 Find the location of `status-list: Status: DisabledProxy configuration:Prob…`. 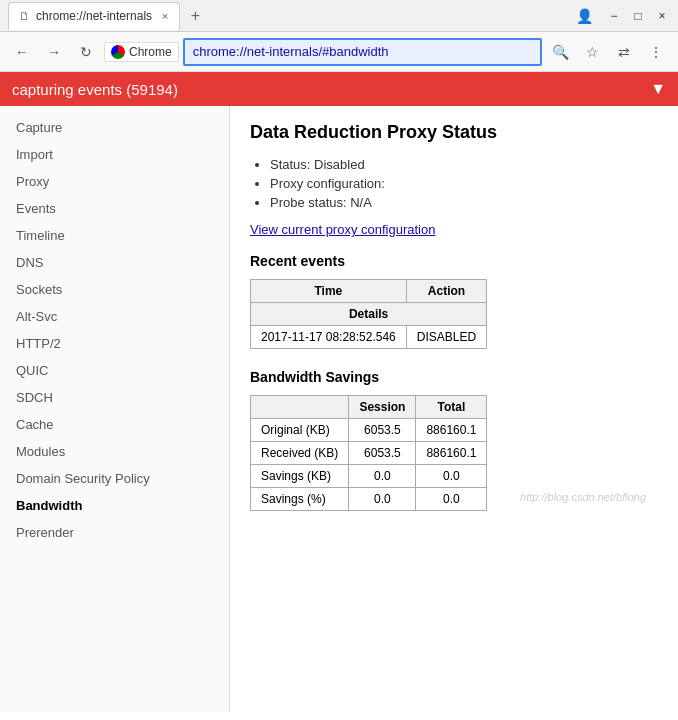

status-list: Status: DisabledProxy configuration:Prob… is located at coordinates (454, 184).